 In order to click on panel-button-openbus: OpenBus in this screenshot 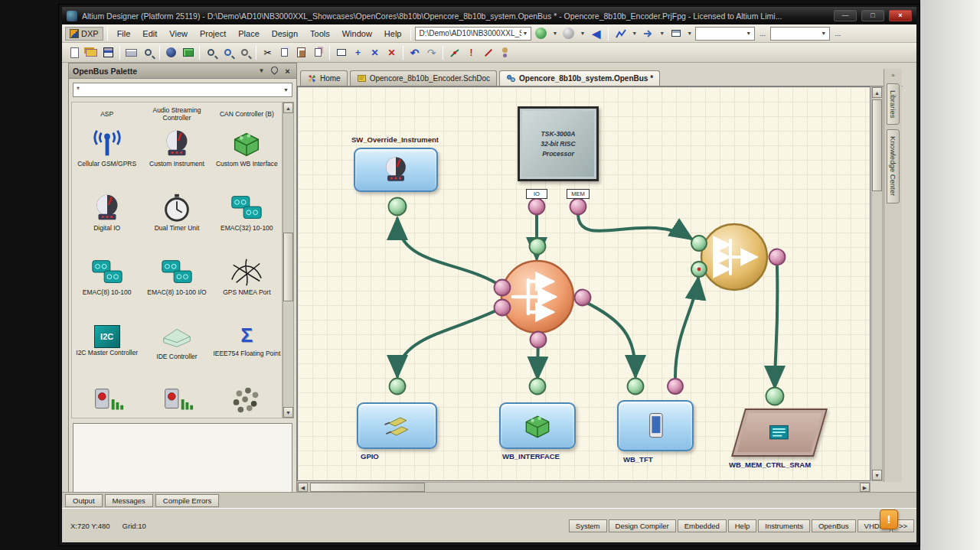, I will do `click(834, 526)`.